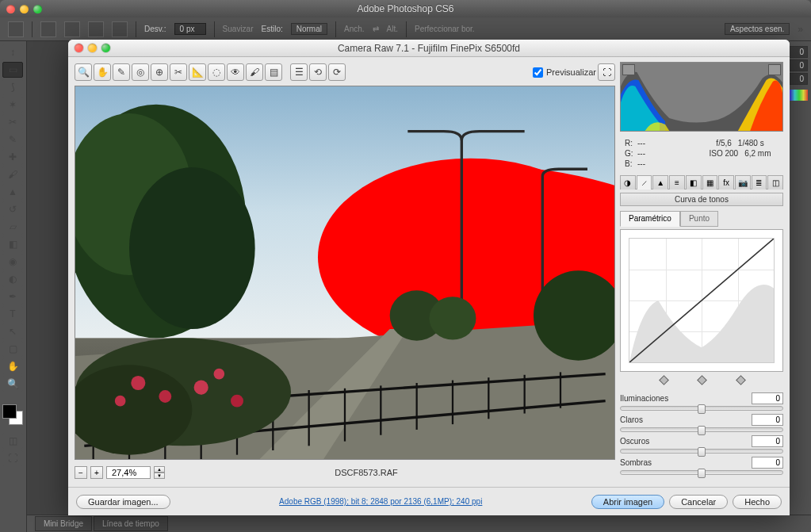 This screenshot has width=811, height=532. What do you see at coordinates (694, 182) in the screenshot?
I see `split-tone-tab-icon: ◧` at bounding box center [694, 182].